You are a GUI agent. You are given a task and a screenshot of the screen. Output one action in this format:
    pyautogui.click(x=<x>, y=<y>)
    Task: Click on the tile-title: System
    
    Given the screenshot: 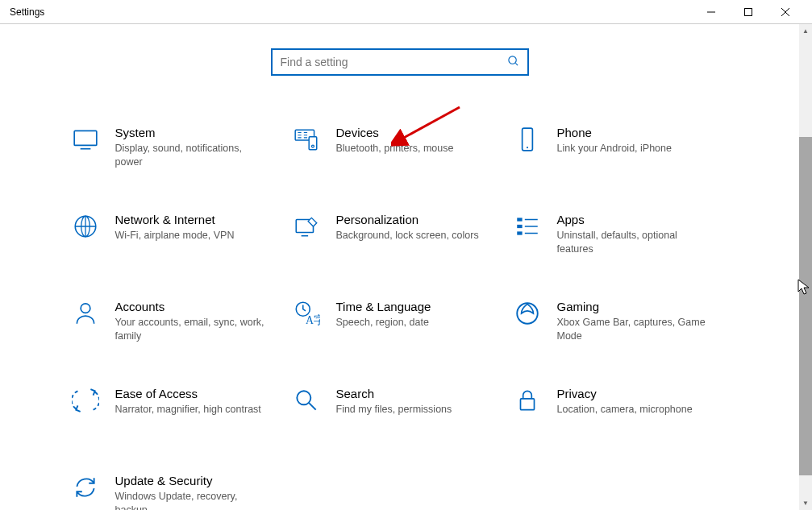 What is the action you would take?
    pyautogui.click(x=192, y=132)
    